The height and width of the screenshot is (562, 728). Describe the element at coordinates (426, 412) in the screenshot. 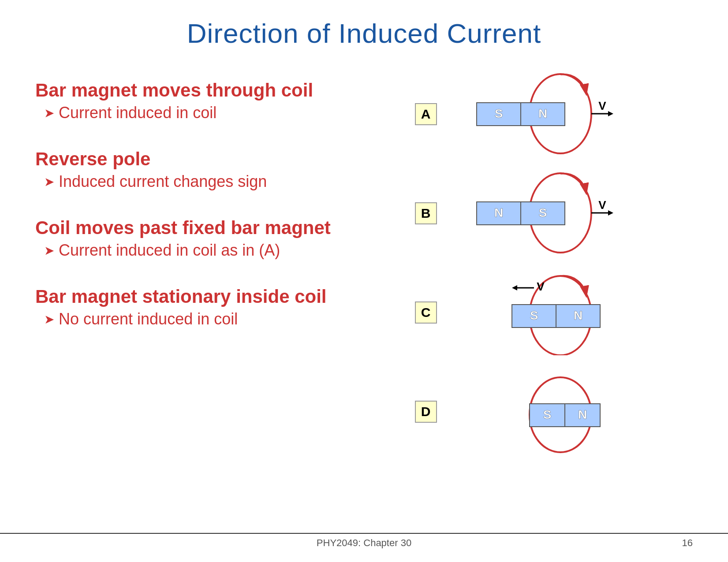

I see `label-D: D` at that location.